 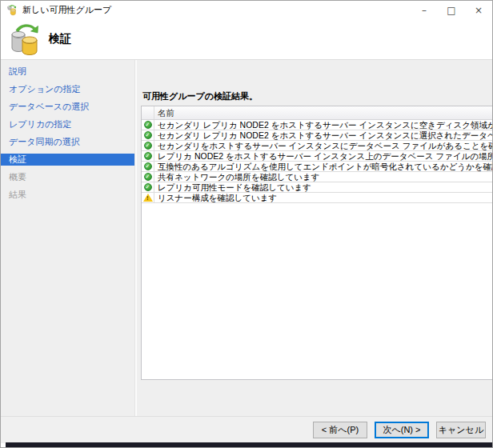 What do you see at coordinates (317, 136) in the screenshot?
I see `validation-row: ✓セカンダリ レプリカ NODE2 をホストするサーバー インスタンスに選択され…` at bounding box center [317, 136].